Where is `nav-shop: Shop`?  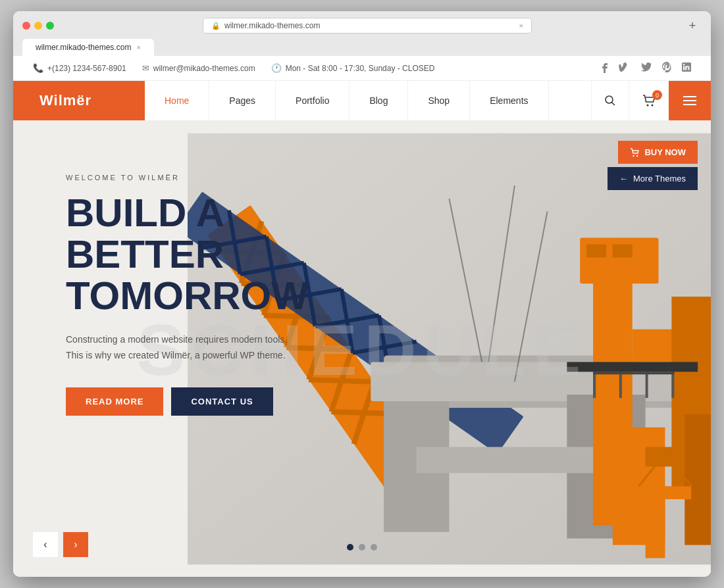
nav-shop: Shop is located at coordinates (439, 101).